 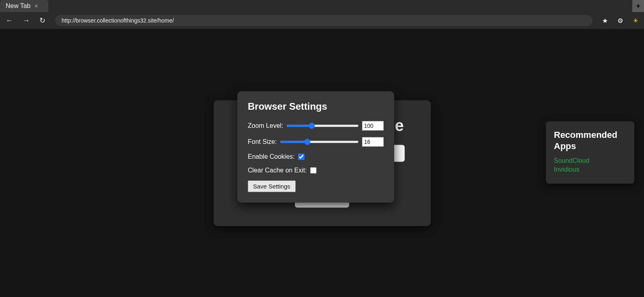 I want to click on recommended-title: Recommended Apps, so click(x=590, y=141).